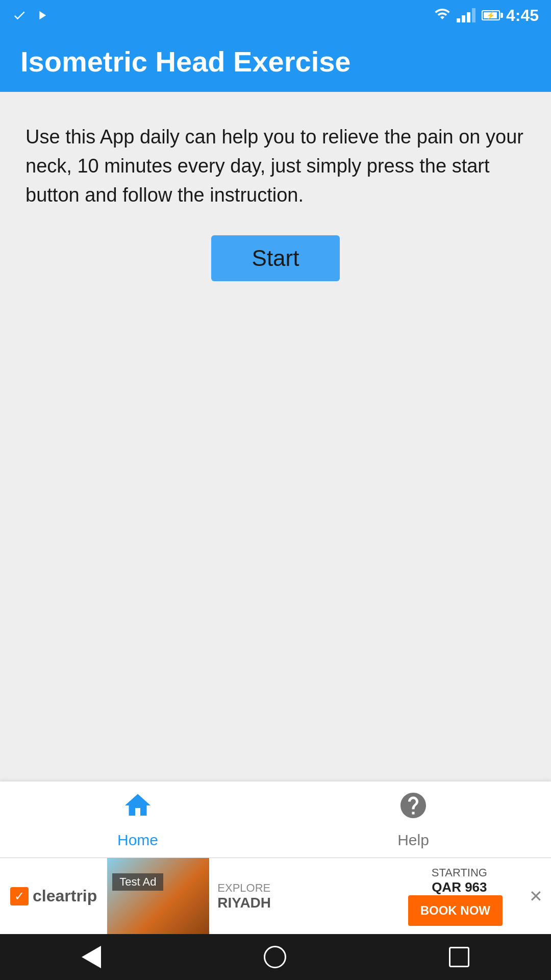 The image size is (551, 980). Describe the element at coordinates (455, 911) in the screenshot. I see `ad-book-button: BOOK NOW` at that location.